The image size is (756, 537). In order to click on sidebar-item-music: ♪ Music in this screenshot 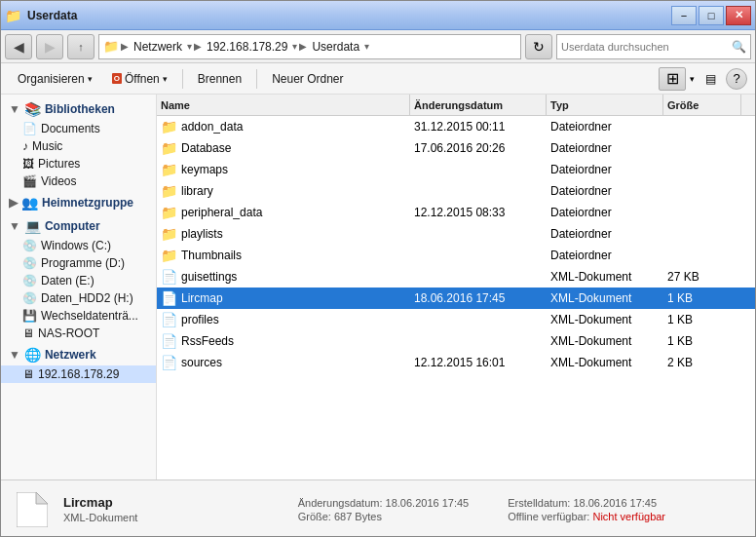, I will do `click(78, 146)`.